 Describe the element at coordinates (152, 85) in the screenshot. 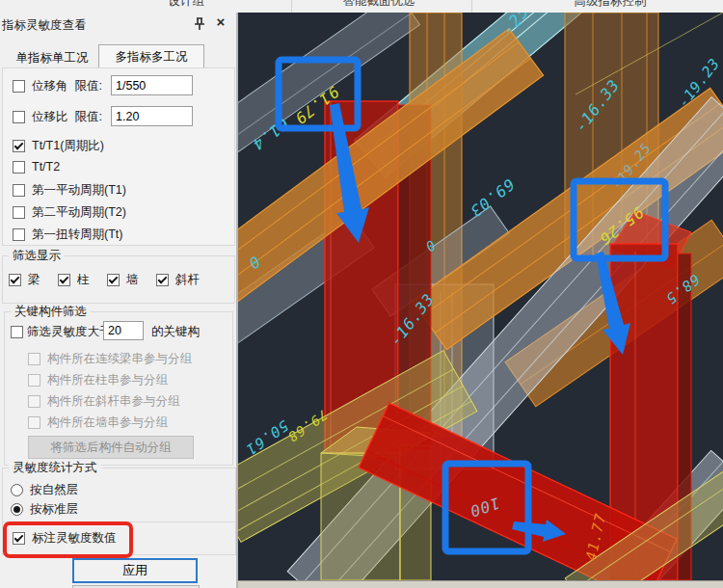

I see `drift-angle-limit-input` at that location.